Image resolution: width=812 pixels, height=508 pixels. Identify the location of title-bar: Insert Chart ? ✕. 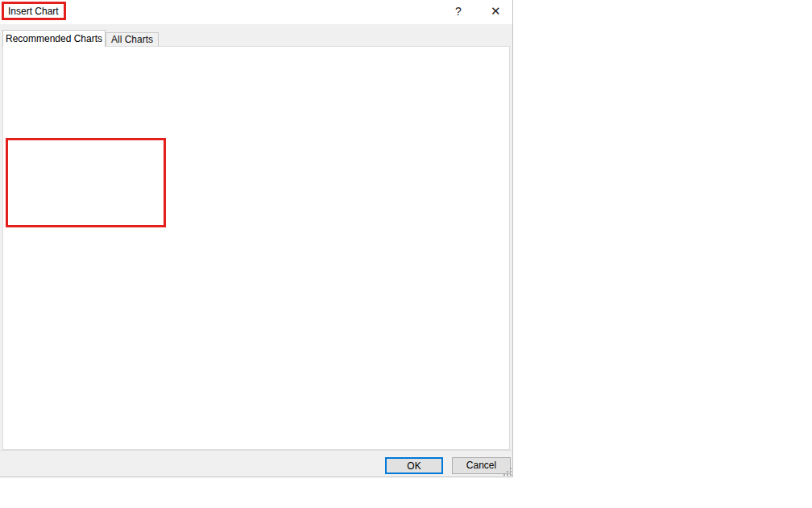
(256, 12).